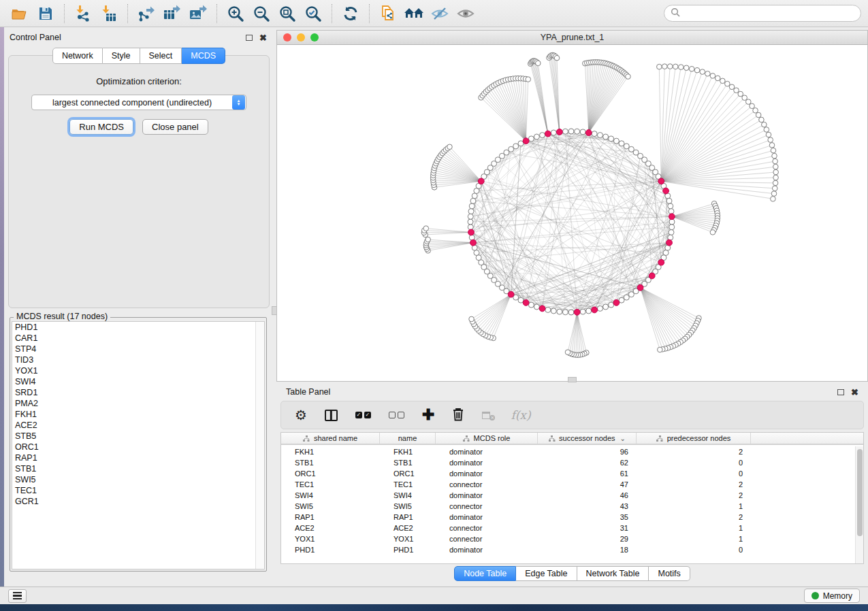 This screenshot has width=868, height=611. I want to click on table-row: TEC1TEC1connector472, so click(568, 484).